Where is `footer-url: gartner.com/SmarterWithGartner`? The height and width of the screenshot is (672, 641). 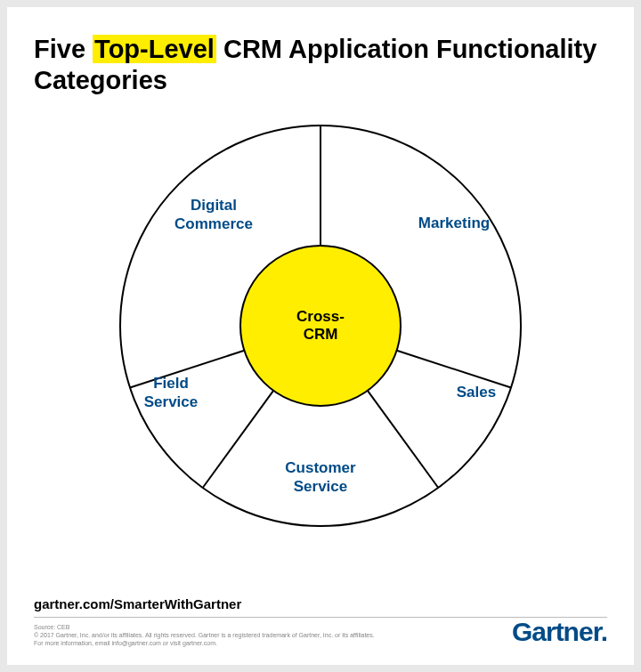 footer-url: gartner.com/SmarterWithGartner is located at coordinates (320, 603).